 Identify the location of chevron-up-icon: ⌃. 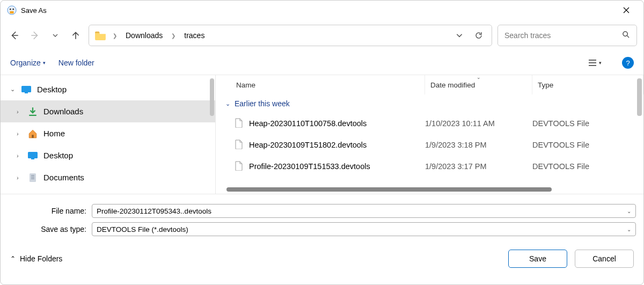
(13, 259).